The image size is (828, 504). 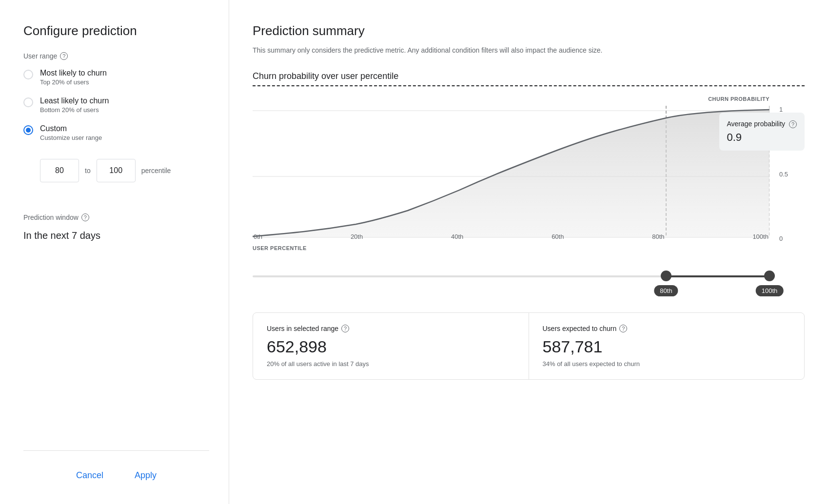 What do you see at coordinates (73, 82) in the screenshot?
I see `radio-most-likely-sublabel: Top 20% of users` at bounding box center [73, 82].